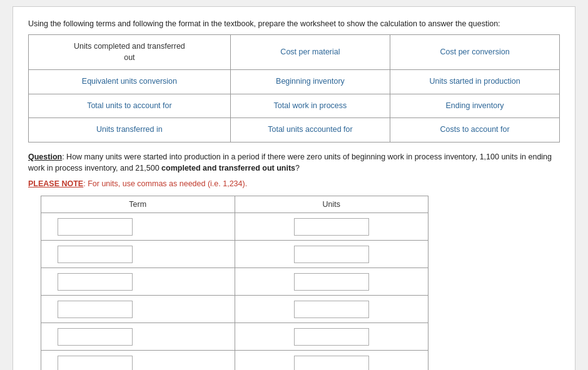 This screenshot has width=588, height=370. What do you see at coordinates (310, 106) in the screenshot?
I see `ref-cell-total-wip: Total work in process` at bounding box center [310, 106].